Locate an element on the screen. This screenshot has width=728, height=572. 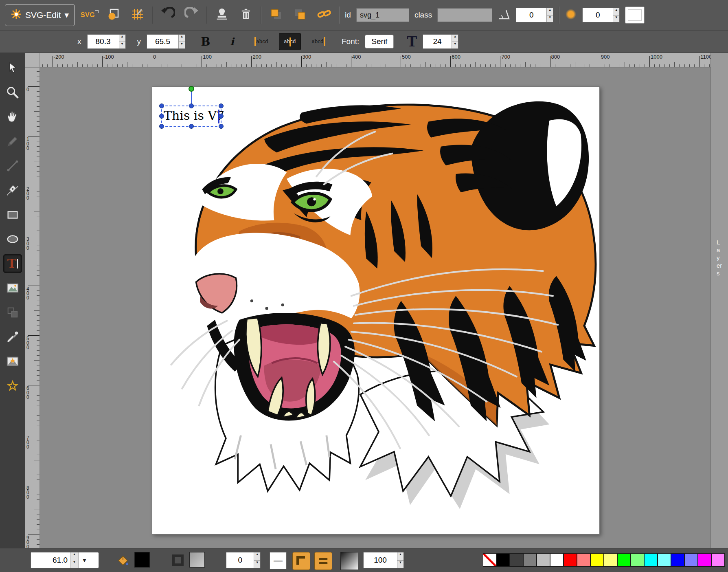
italic-button: i is located at coordinates (232, 42).